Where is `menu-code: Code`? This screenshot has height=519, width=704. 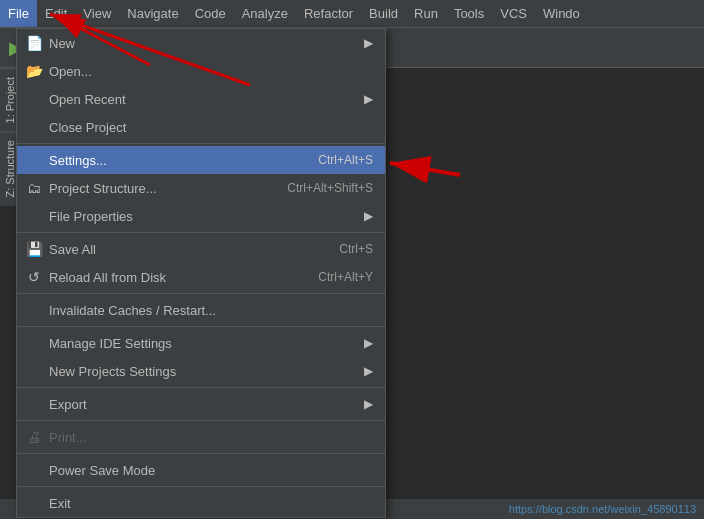
menu-code: Code is located at coordinates (210, 14).